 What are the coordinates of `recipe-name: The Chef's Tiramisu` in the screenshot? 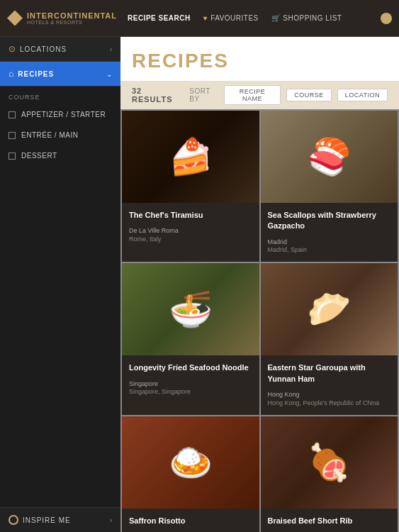 It's located at (191, 216).